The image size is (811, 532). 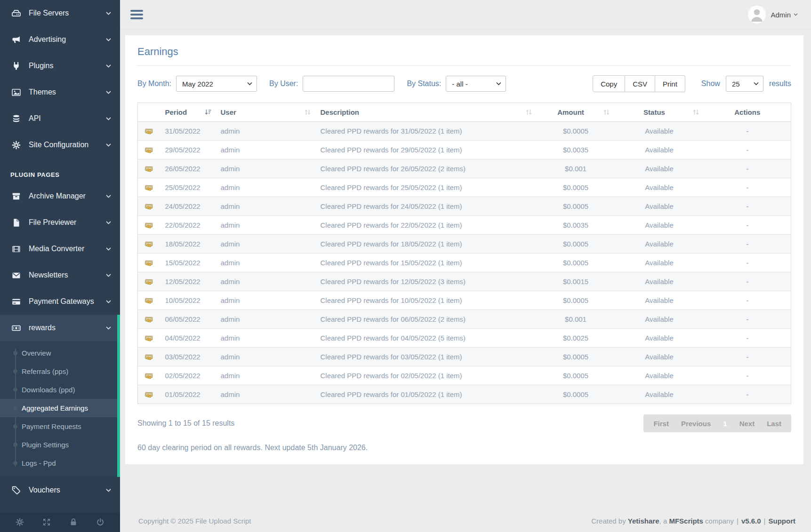 What do you see at coordinates (154, 84) in the screenshot?
I see `by-month-label: By Month:` at bounding box center [154, 84].